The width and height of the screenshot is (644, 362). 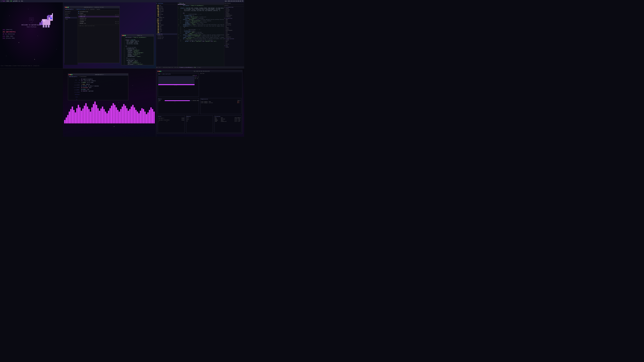 I want to click on qb-menu-quickmarks: [b] [Quickmarks], so click(x=32, y=32).